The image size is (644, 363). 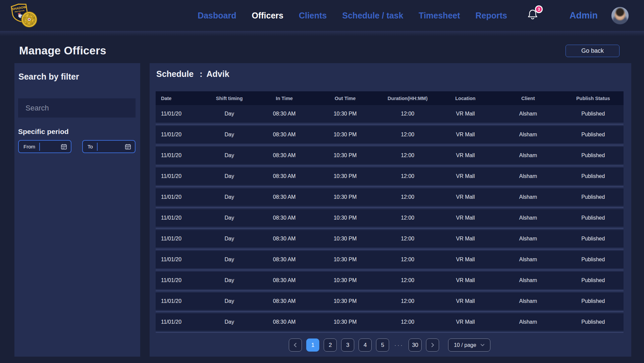 What do you see at coordinates (322, 15) in the screenshot?
I see `top-navbar: SHADOW PROTECTIVE SHADOW PROTECTIVE SERV…` at bounding box center [322, 15].